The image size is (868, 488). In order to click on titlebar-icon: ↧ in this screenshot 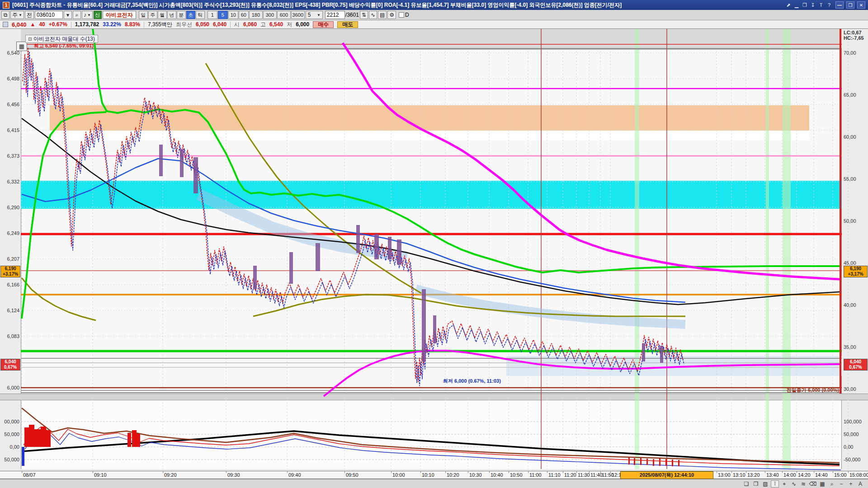, I will do `click(813, 5)`.